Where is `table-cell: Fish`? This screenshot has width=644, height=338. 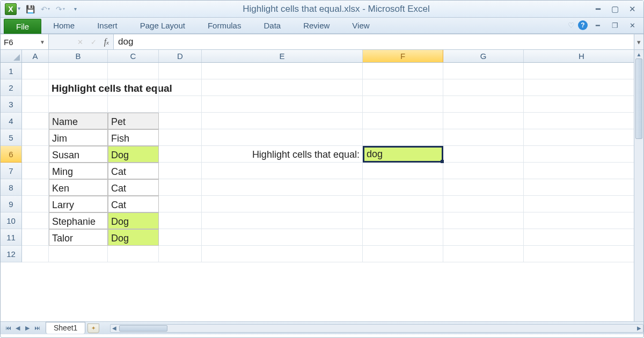
table-cell: Fish is located at coordinates (133, 137).